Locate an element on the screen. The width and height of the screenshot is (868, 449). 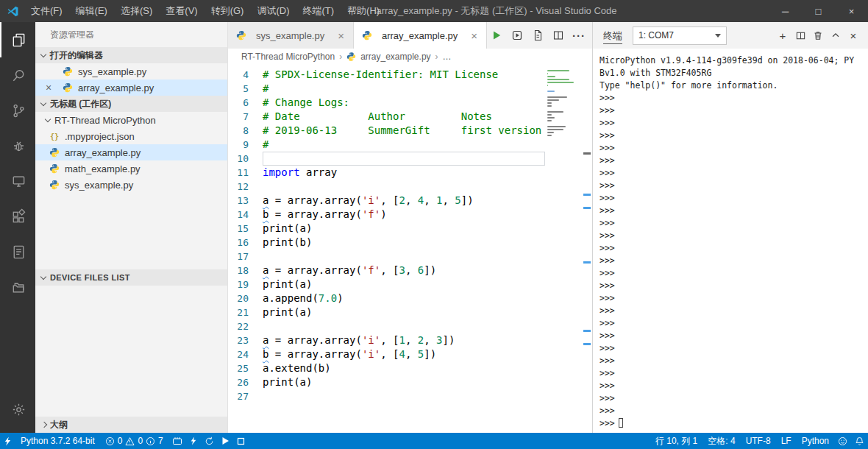
stop-icon is located at coordinates (241, 441).